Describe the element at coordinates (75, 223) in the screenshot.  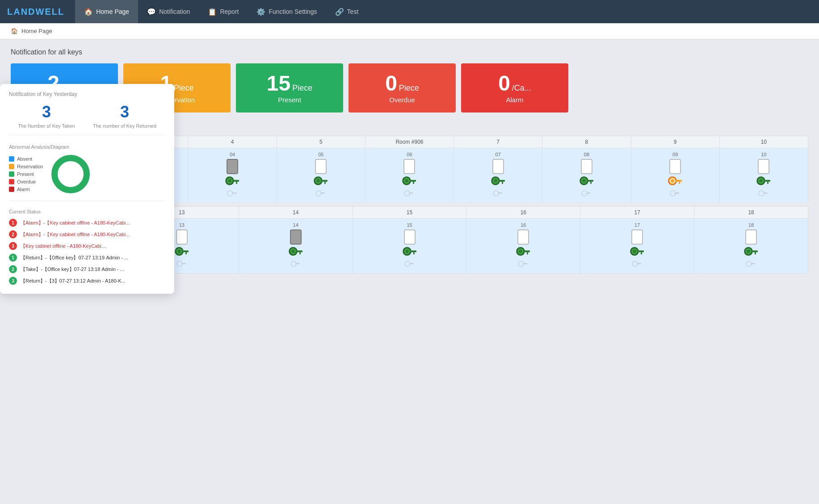
I see `status-text-0: 【Alarm】-【Key cabinet offline - A180-KeyC…` at that location.